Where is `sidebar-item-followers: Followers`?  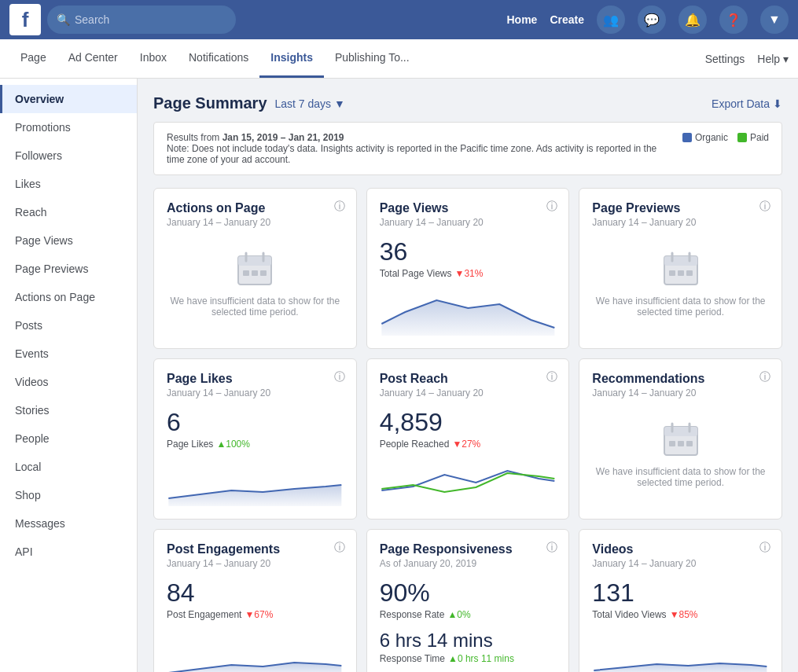
sidebar-item-followers: Followers is located at coordinates (68, 156).